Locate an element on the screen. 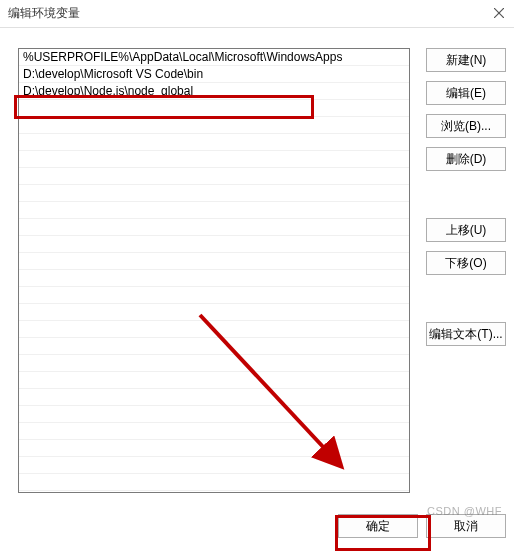  path-entry: %USERPROFILE%\AppData\Local\Microsoft\Wi… is located at coordinates (214, 58).